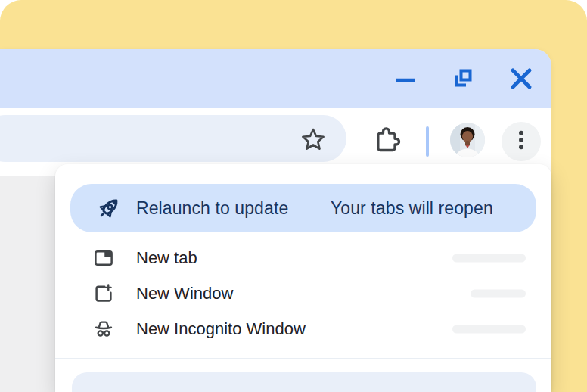  I want to click on browser-menu-button, so click(521, 142).